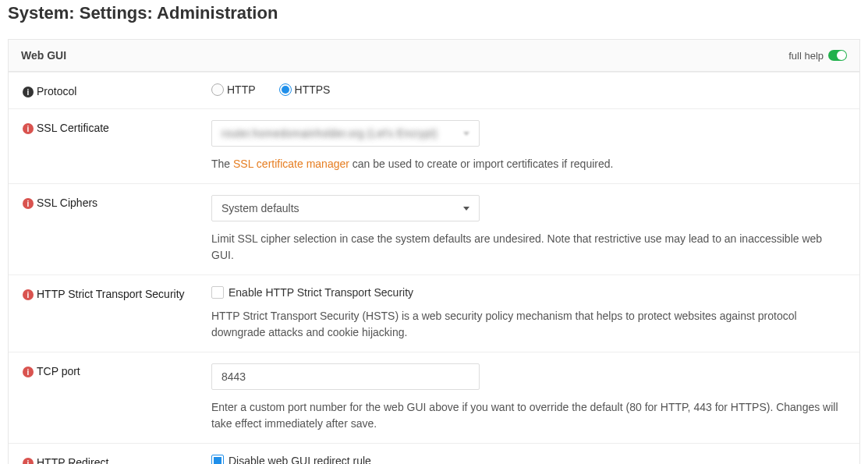 The width and height of the screenshot is (868, 464). What do you see at coordinates (817, 56) in the screenshot?
I see `full-help-toggle-group: full help` at bounding box center [817, 56].